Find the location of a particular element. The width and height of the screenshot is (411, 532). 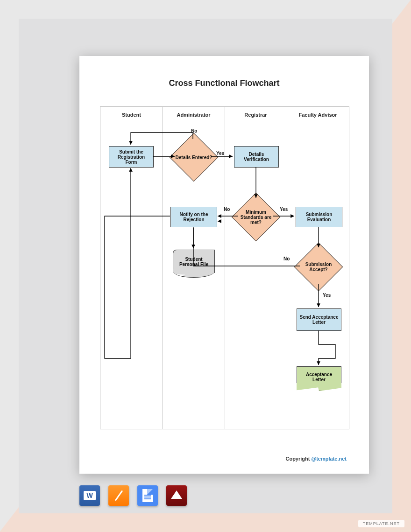

pen-icon is located at coordinates (119, 496).